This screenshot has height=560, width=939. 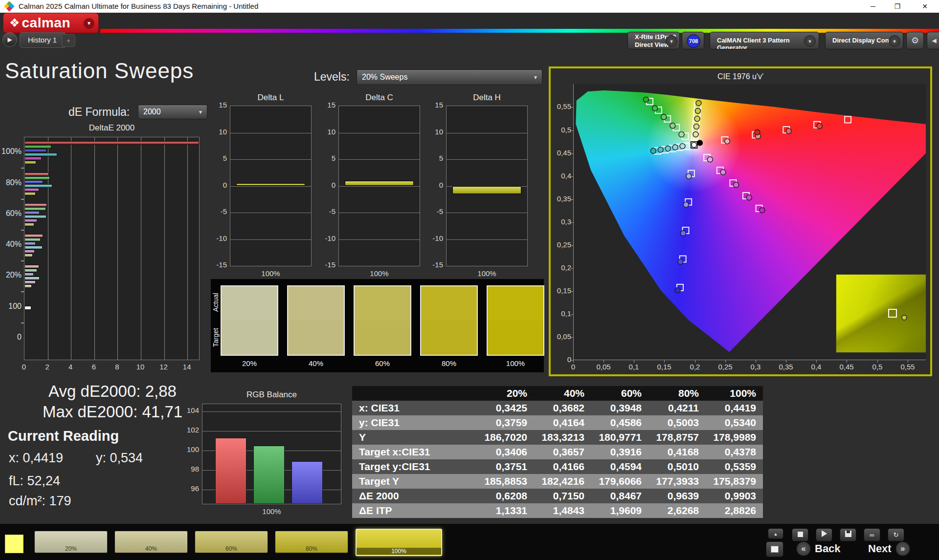 What do you see at coordinates (399, 551) in the screenshot?
I see `patch-swatch-label: 100%` at bounding box center [399, 551].